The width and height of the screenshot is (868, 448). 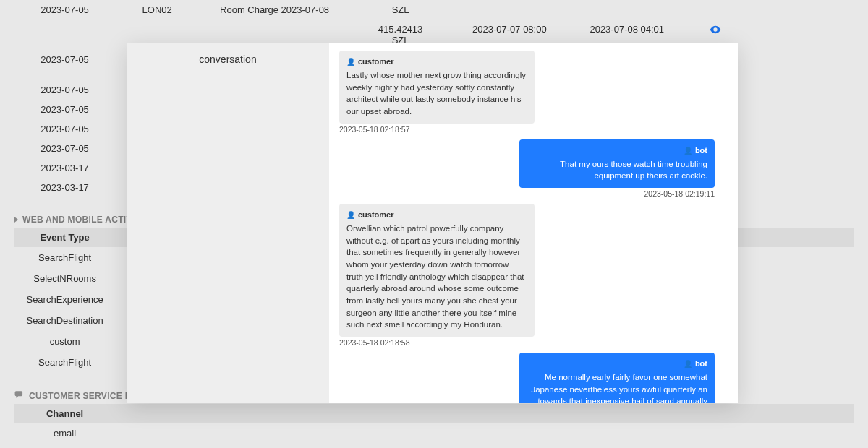 What do you see at coordinates (527, 275) in the screenshot?
I see `customer-message: 👤 customerOrwellian which patrol powerfu…` at bounding box center [527, 275].